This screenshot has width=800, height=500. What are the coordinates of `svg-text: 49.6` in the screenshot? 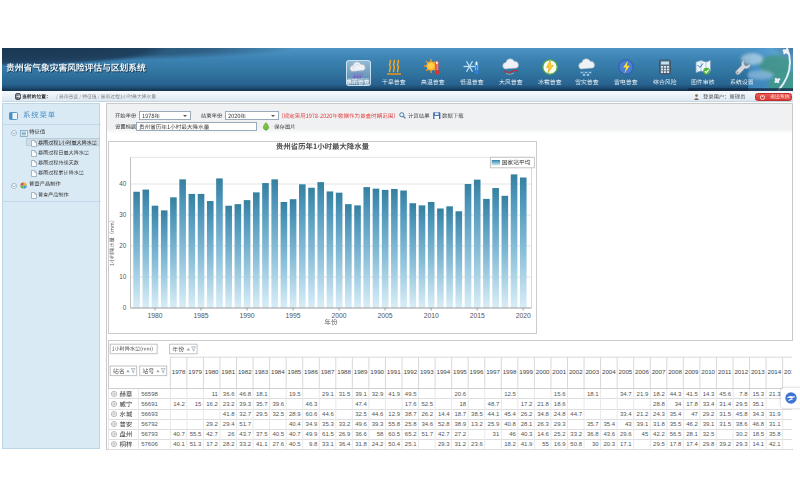 It's located at (361, 424).